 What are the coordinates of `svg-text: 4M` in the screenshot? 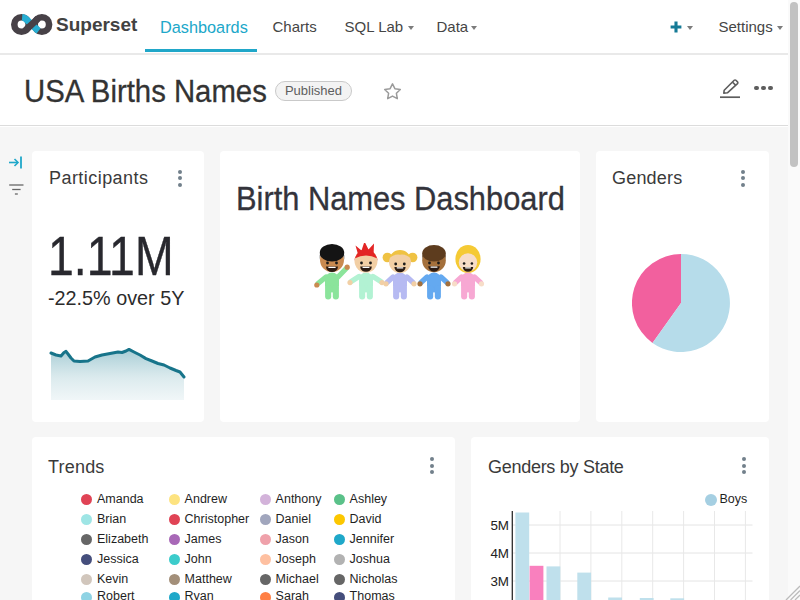 It's located at (500, 554).